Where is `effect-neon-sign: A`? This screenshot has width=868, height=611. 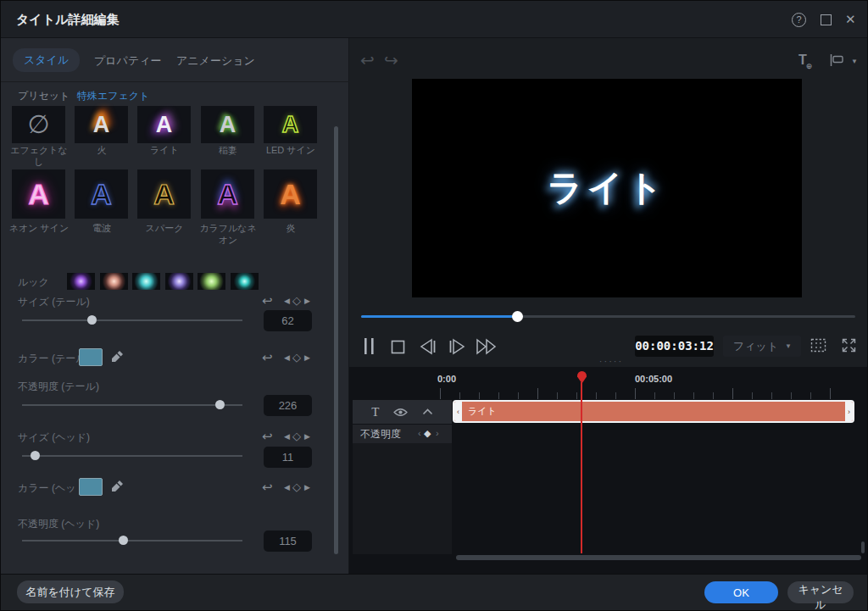
effect-neon-sign: A is located at coordinates (39, 194).